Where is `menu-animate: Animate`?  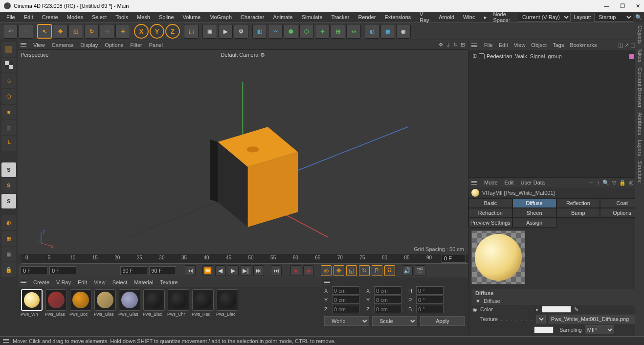 menu-animate: Animate is located at coordinates (283, 17).